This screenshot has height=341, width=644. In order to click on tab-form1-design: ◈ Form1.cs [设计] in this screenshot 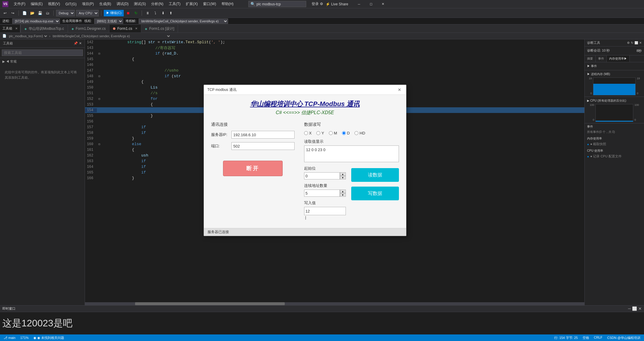, I will do `click(160, 29)`.